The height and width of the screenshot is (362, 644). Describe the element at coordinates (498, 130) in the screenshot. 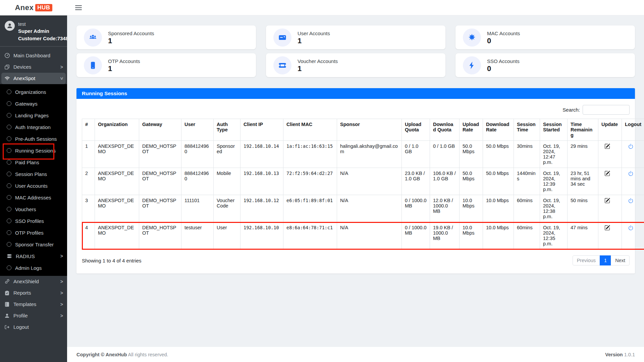

I see `col-header: Download Rate` at that location.